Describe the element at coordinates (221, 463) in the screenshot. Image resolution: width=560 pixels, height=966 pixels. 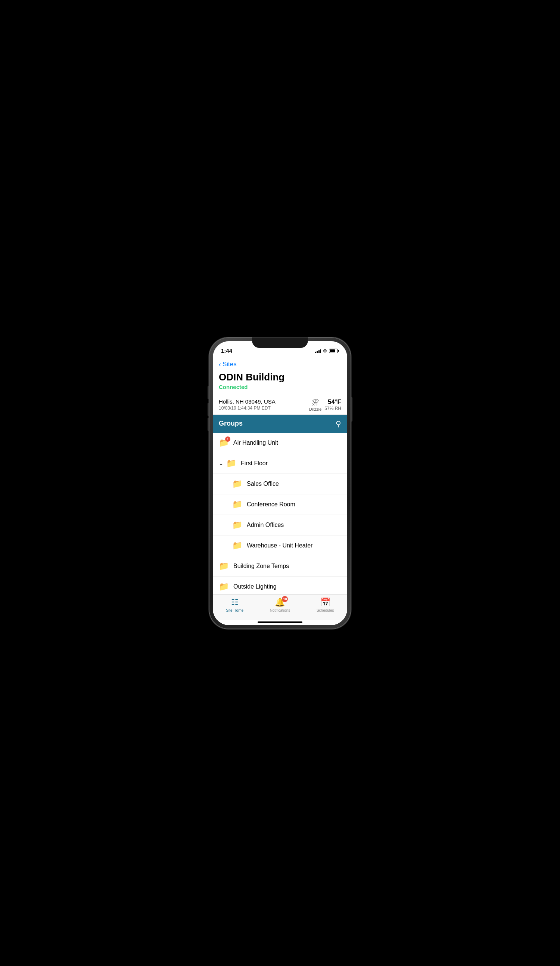
I see `chevron-down-icon: ⌄` at that location.